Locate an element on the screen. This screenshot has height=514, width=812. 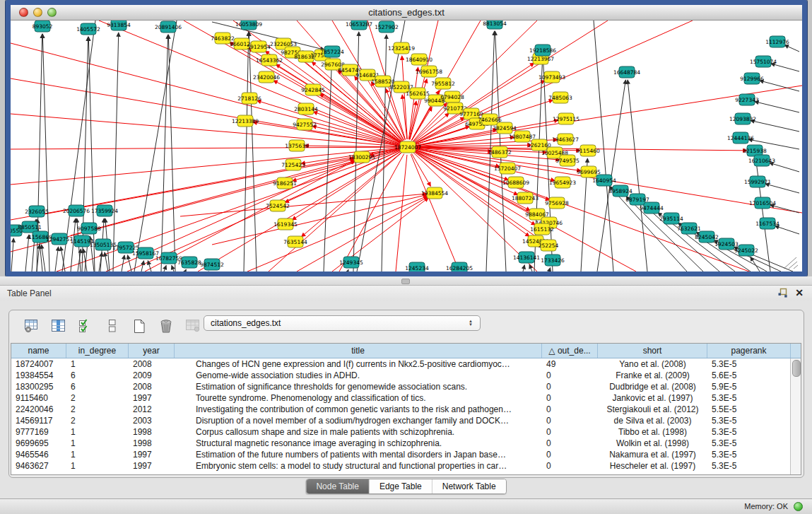
graph-node: 23420046 is located at coordinates (266, 77).